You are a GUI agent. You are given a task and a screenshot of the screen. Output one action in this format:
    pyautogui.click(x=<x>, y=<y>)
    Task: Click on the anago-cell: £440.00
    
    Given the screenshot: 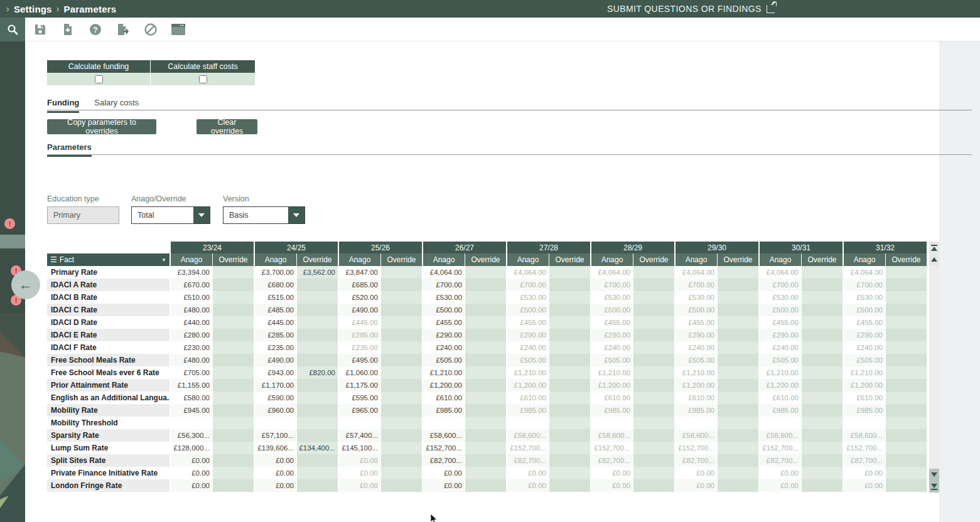 What is the action you would take?
    pyautogui.click(x=191, y=322)
    